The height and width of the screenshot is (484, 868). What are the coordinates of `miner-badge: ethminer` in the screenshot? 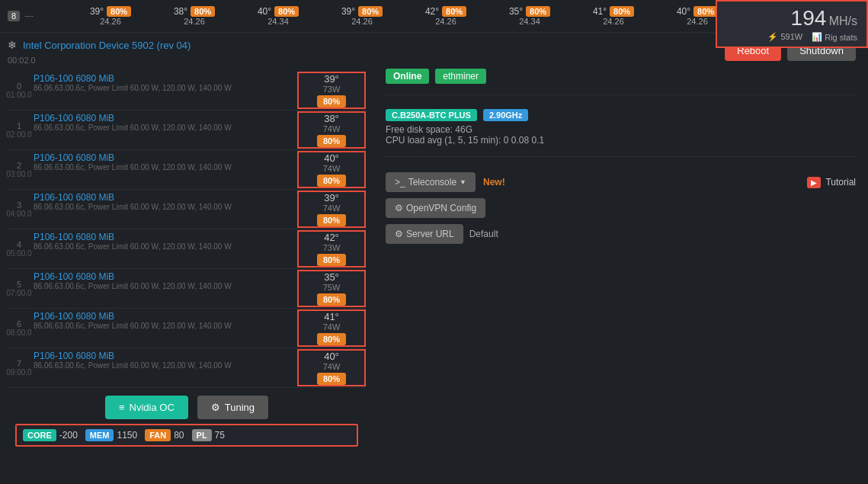 It's located at (460, 76).